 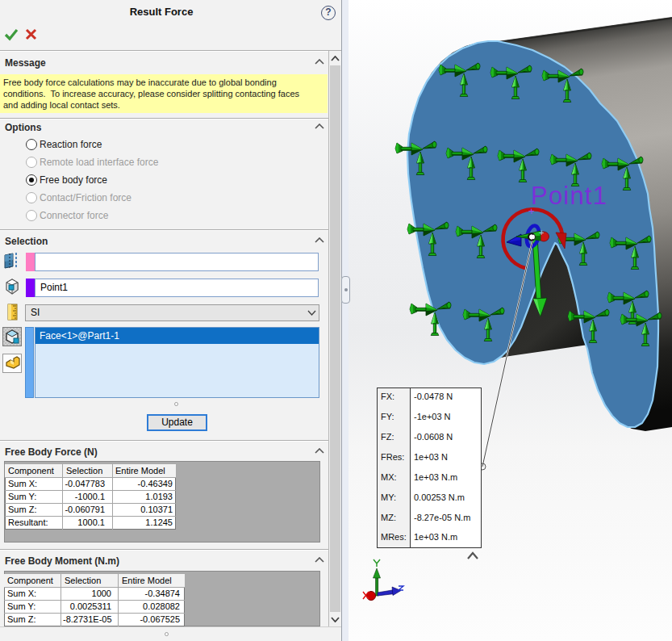 What do you see at coordinates (389, 497) in the screenshot?
I see `svg-text: MY:` at bounding box center [389, 497].